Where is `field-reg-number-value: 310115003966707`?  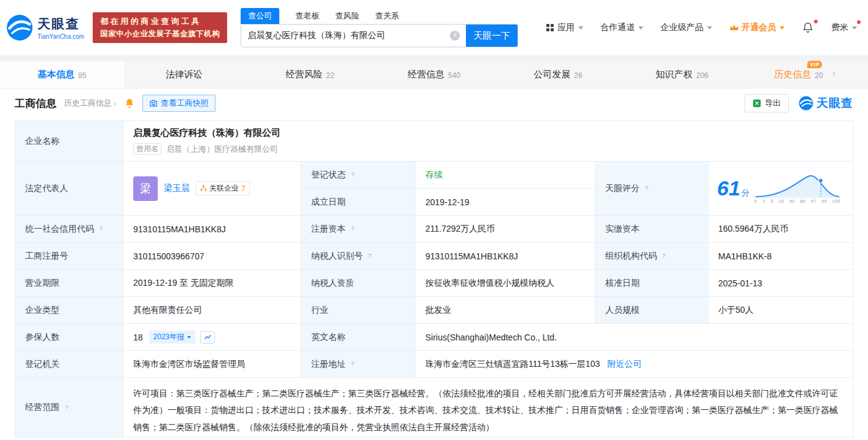 field-reg-number-value: 310115003966707 is located at coordinates (212, 256).